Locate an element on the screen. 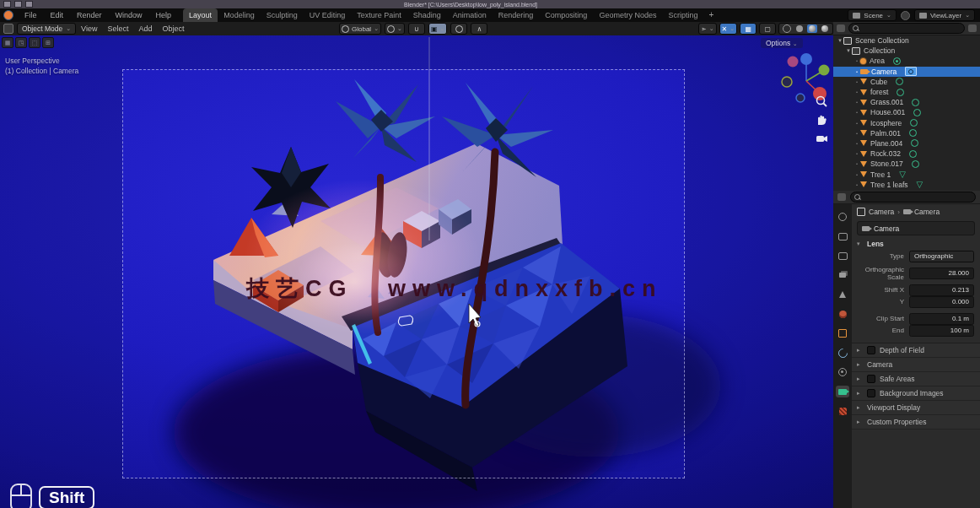 This screenshot has height=508, width=980. viewport-menu-add: Add is located at coordinates (145, 29).